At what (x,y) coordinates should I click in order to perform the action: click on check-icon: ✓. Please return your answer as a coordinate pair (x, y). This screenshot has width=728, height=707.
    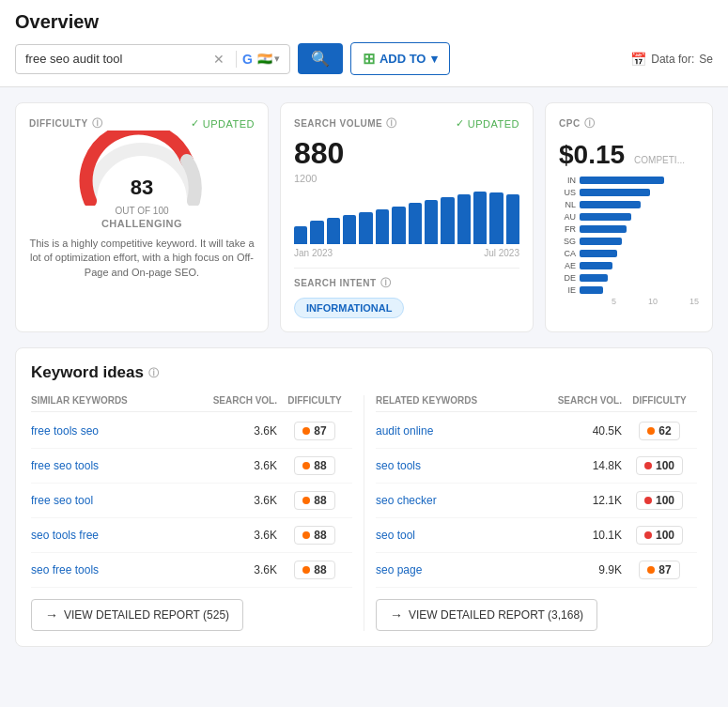
    Looking at the image, I should click on (195, 124).